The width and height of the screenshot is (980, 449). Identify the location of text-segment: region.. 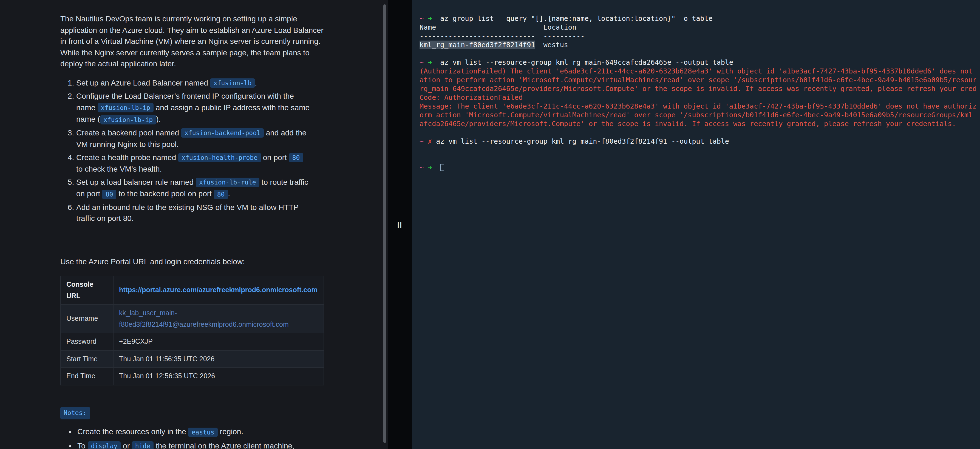
(231, 431).